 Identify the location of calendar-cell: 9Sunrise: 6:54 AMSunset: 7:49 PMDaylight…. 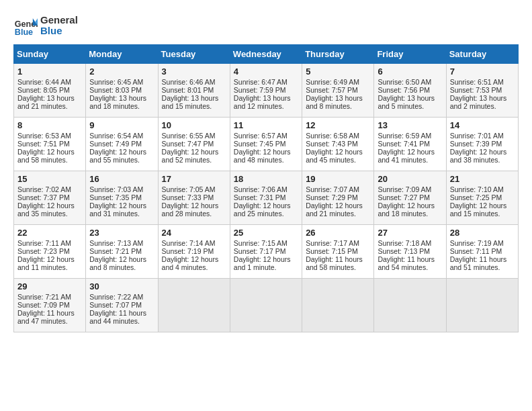
(122, 144).